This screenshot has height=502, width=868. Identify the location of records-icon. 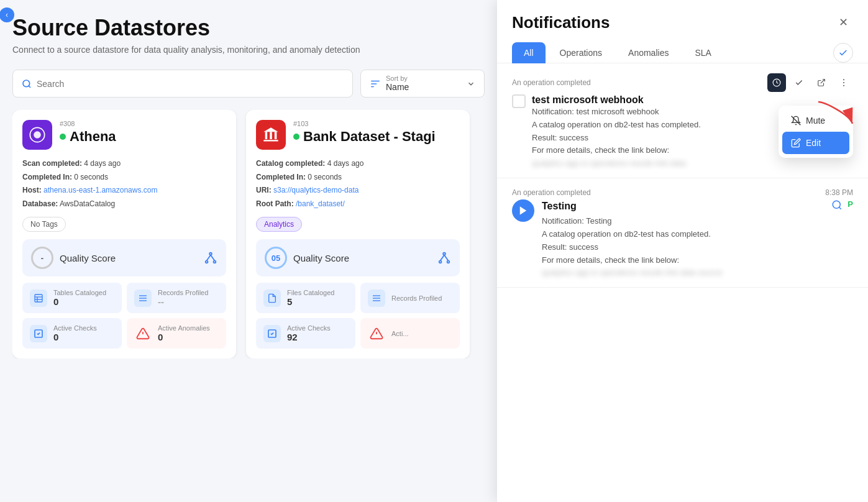
(143, 298).